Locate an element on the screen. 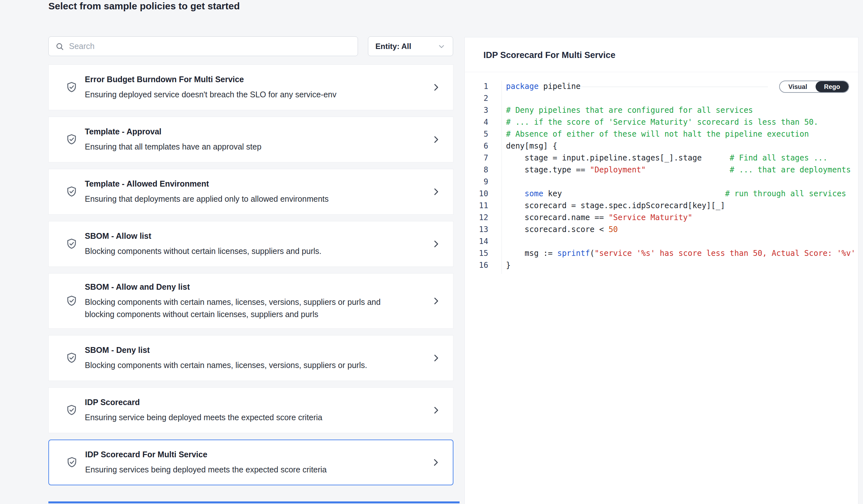  policy-text: IDP Scorecard Ensuring service being dep… is located at coordinates (255, 410).